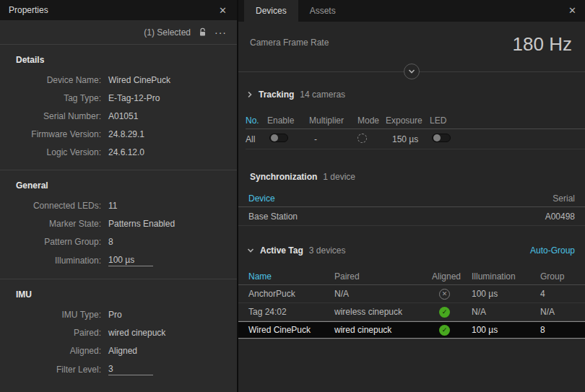  I want to click on tracking-table: No. Enable Multiplier Mode Exposure LED …, so click(412, 131).